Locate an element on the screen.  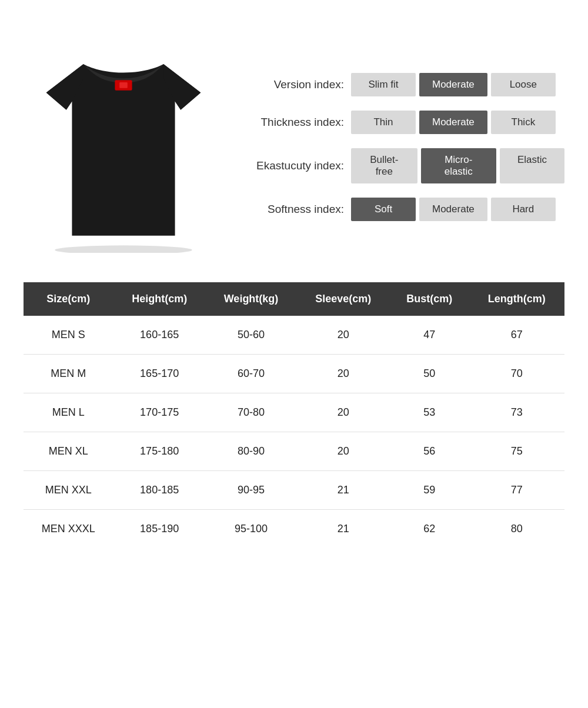
table-cell-2-1: 170-175 is located at coordinates (160, 413).